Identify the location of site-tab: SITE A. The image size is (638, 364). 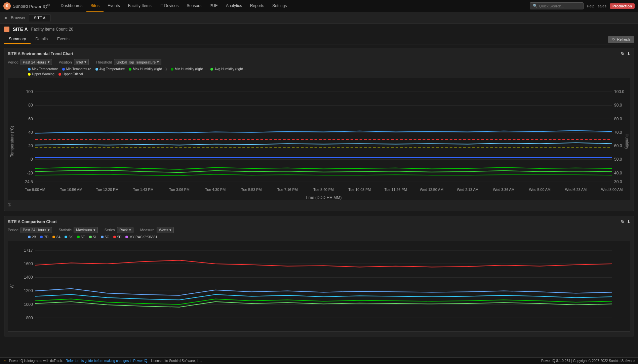
(40, 18).